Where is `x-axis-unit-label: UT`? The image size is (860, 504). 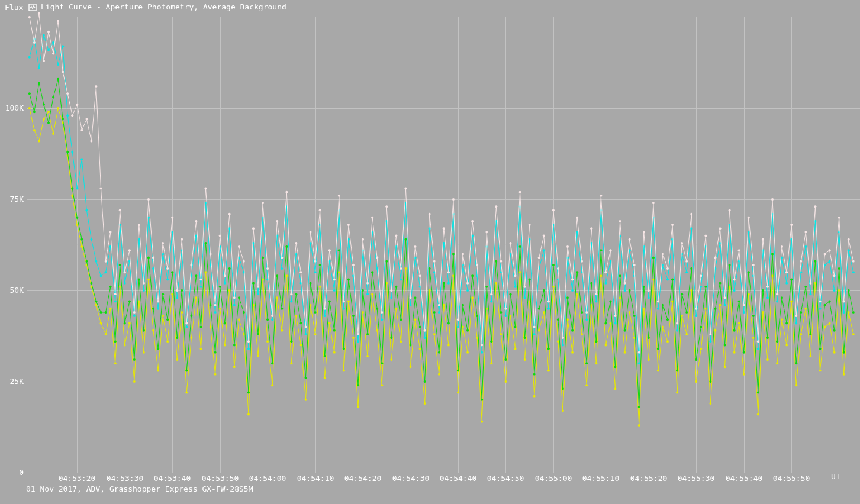 x-axis-unit-label: UT is located at coordinates (836, 477).